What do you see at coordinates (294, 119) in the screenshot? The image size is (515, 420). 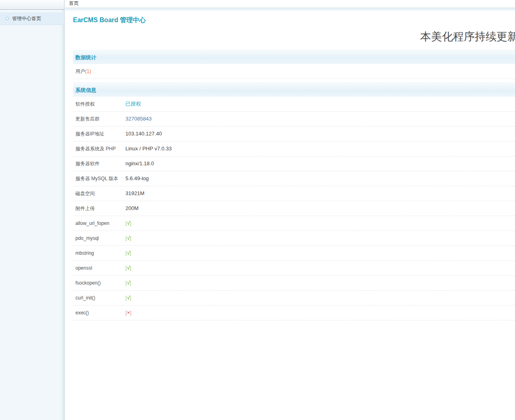 I see `table-row: 更新售后群 327085843` at bounding box center [294, 119].